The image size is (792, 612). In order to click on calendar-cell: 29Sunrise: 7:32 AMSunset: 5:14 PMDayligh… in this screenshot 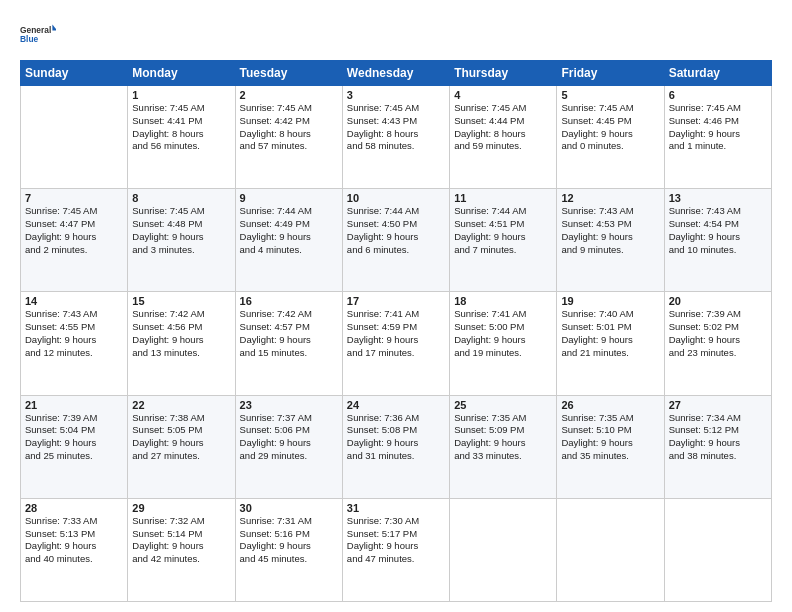, I will do `click(182, 550)`.